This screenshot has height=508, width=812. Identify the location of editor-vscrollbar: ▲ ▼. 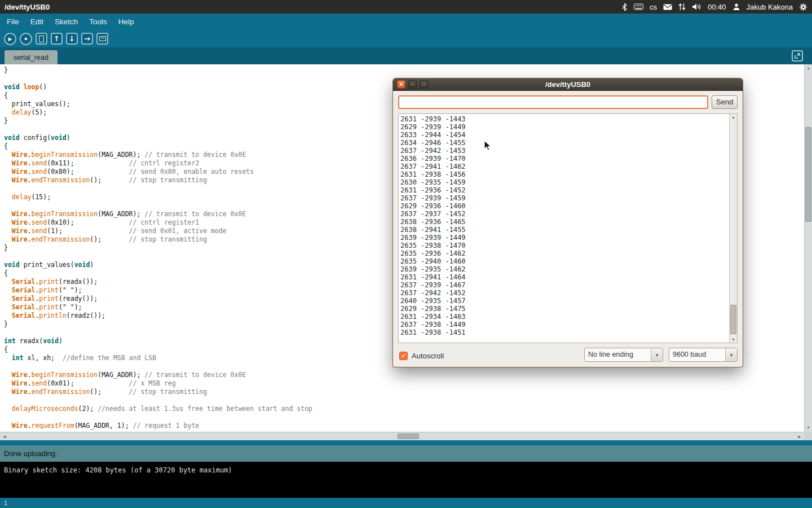
(808, 248).